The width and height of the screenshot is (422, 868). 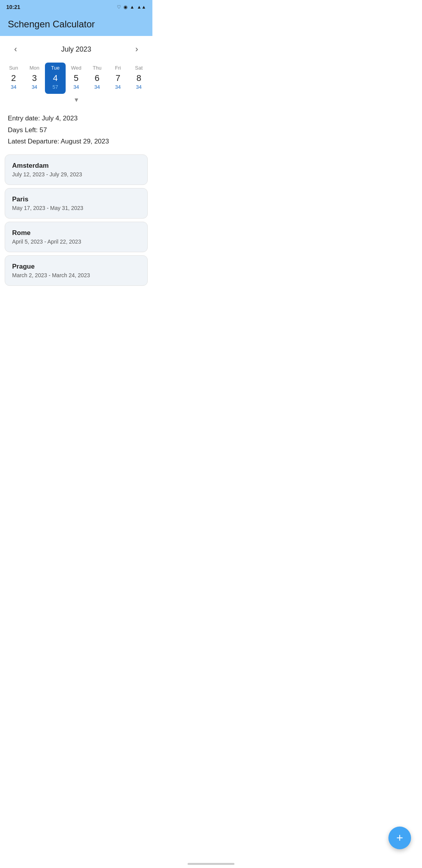 I want to click on next-month-button: ›, so click(x=137, y=49).